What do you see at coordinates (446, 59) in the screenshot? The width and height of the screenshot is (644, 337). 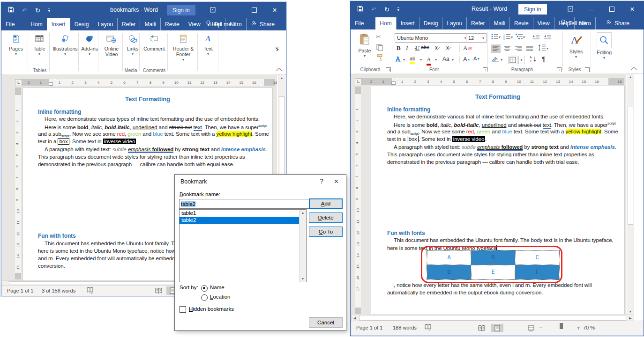 I see `change-case-button: Aa` at bounding box center [446, 59].